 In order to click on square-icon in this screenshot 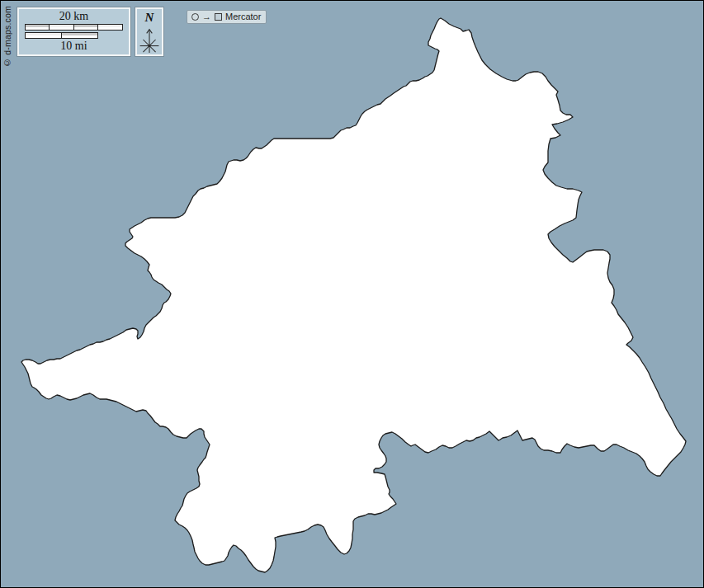, I will do `click(218, 16)`.